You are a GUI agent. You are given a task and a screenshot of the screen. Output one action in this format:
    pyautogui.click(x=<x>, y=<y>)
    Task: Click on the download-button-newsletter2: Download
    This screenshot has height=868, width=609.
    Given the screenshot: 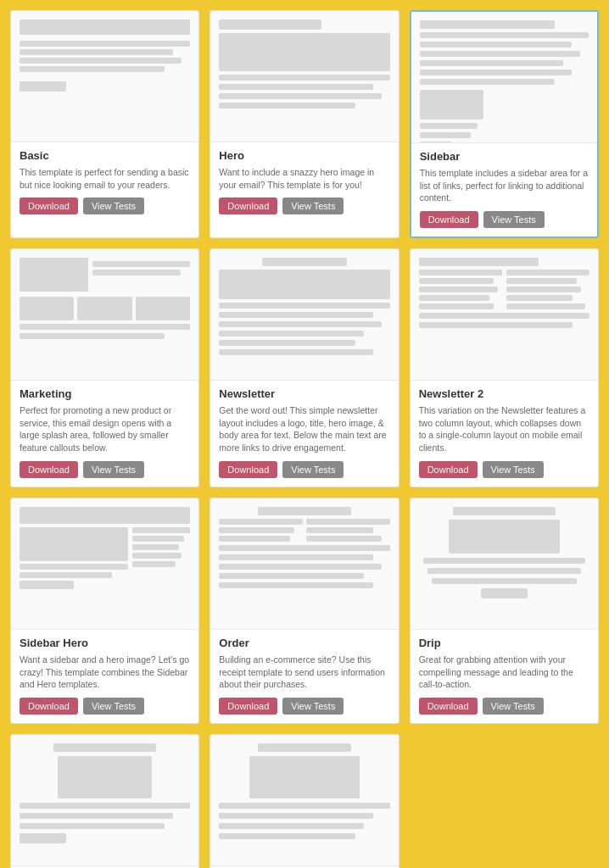 What is the action you would take?
    pyautogui.click(x=448, y=470)
    